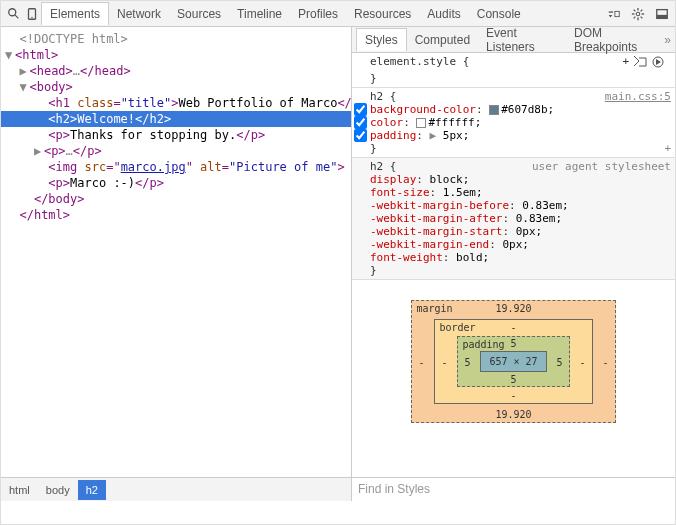  What do you see at coordinates (32, 14) in the screenshot?
I see `device-icon` at bounding box center [32, 14].